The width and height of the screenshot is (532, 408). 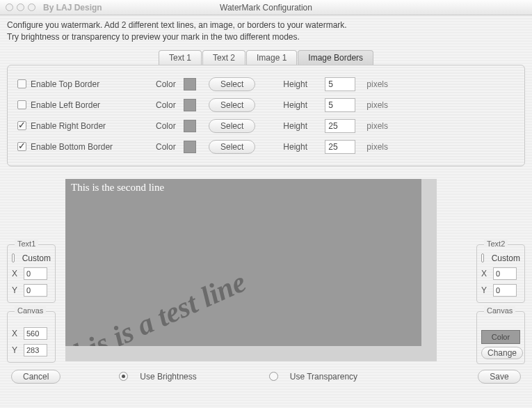 I want to click on tab-image-borders: Image Borders, so click(x=335, y=57).